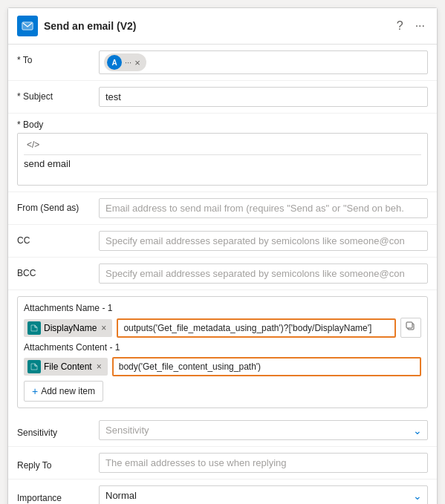  Describe the element at coordinates (263, 273) in the screenshot. I see `bcc-input` at that location.